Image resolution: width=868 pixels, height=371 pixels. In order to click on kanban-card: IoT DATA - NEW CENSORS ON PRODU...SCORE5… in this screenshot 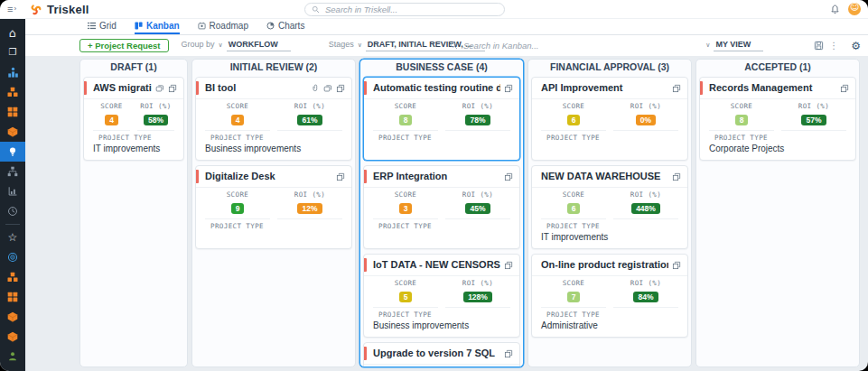, I will do `click(442, 296)`.